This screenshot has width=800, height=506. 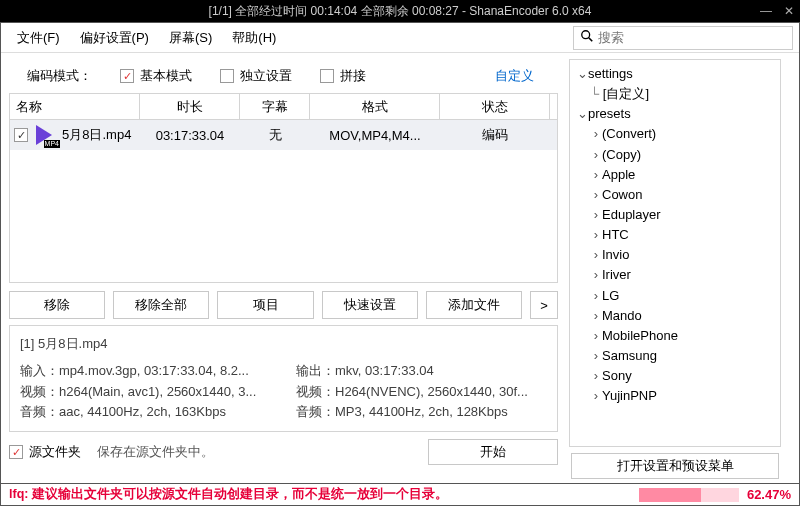 What do you see at coordinates (375, 106) in the screenshot?
I see `th-format: 格式` at bounding box center [375, 106].